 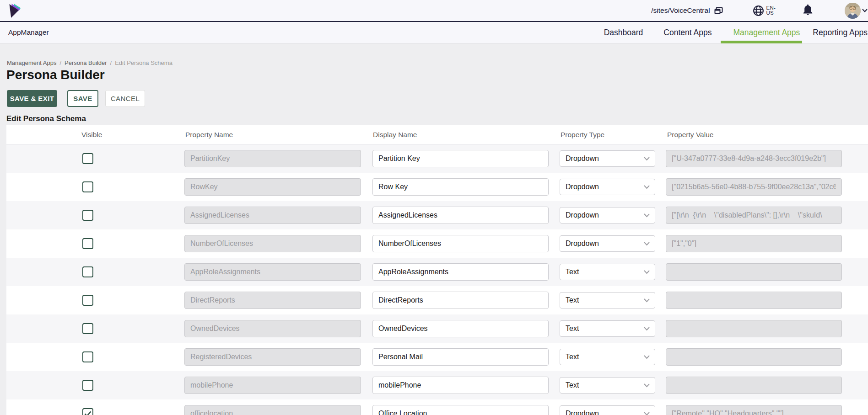 What do you see at coordinates (15, 11) in the screenshot?
I see `app-logo-icon` at bounding box center [15, 11].